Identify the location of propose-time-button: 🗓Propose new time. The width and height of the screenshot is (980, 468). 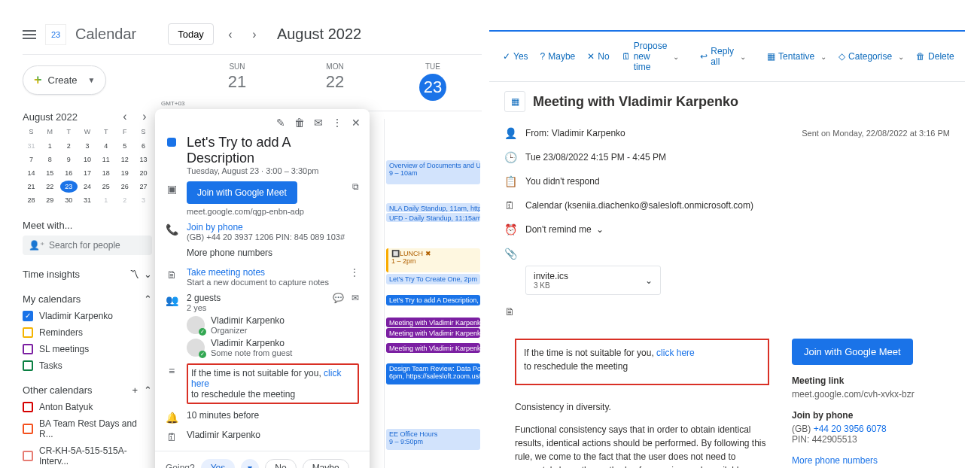
(650, 56).